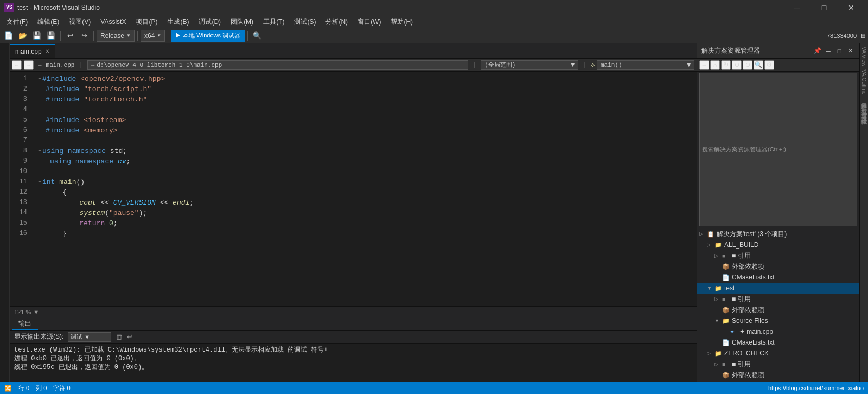 The width and height of the screenshot is (868, 394). I want to click on tree-allbuild-ref: ▷ ■ ■ 引用, so click(778, 256).